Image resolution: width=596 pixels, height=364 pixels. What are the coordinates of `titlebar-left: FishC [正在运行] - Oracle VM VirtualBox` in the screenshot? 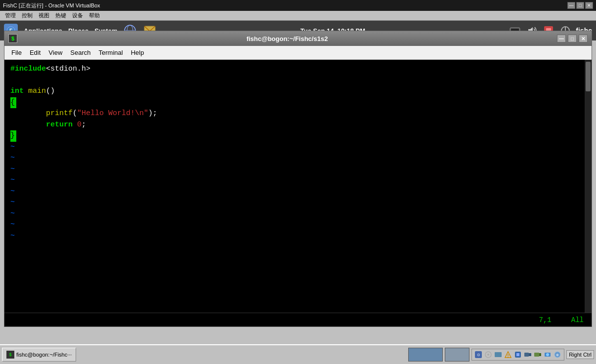 It's located at (51, 6).